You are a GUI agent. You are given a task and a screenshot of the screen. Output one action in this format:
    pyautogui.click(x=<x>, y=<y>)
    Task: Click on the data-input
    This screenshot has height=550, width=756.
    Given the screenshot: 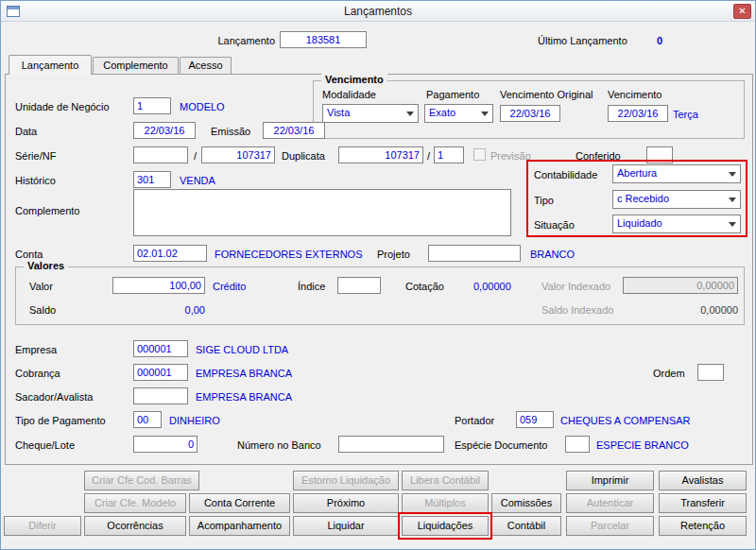 What is the action you would take?
    pyautogui.click(x=164, y=130)
    